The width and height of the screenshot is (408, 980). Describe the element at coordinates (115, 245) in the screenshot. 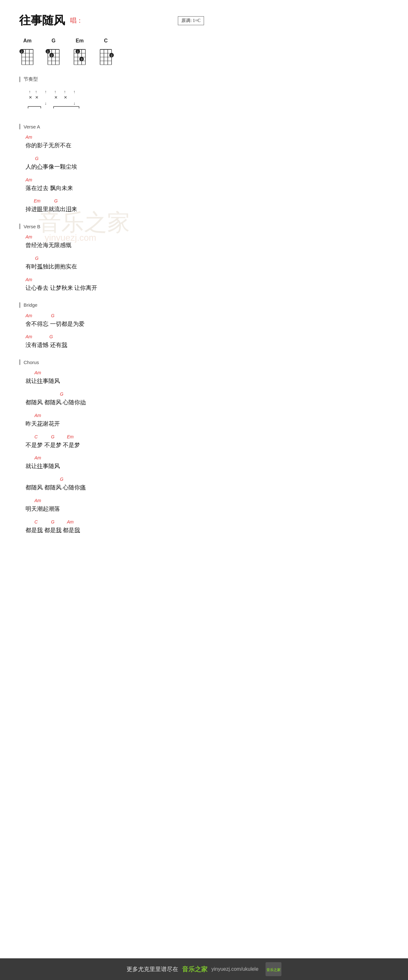

I see `lyric-text-5: 曾经沧海无限感慨` at that location.